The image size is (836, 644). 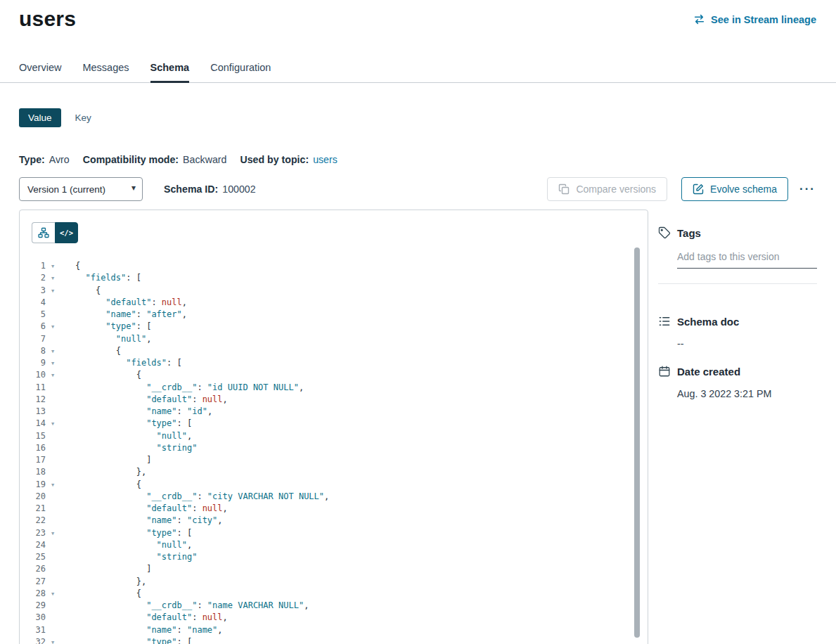 What do you see at coordinates (333, 546) in the screenshot?
I see `code-line: 24 "null",` at bounding box center [333, 546].